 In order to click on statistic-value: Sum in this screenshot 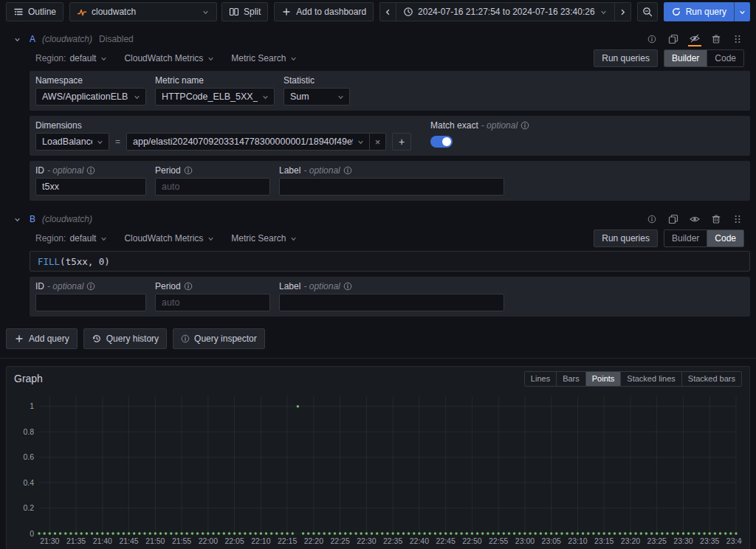, I will do `click(312, 97)`.